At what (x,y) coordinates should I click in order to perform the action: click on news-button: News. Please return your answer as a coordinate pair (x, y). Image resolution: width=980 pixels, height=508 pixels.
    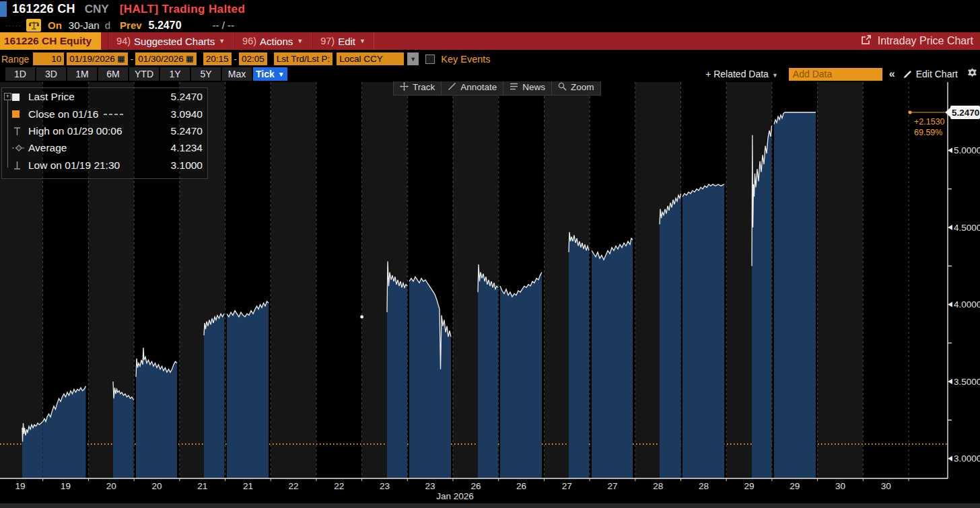
    Looking at the image, I should click on (528, 87).